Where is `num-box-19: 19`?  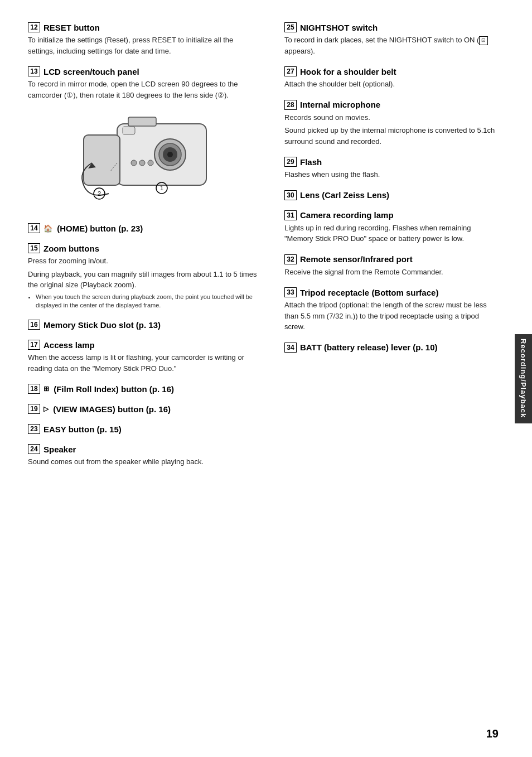
num-box-19: 19 is located at coordinates (34, 409).